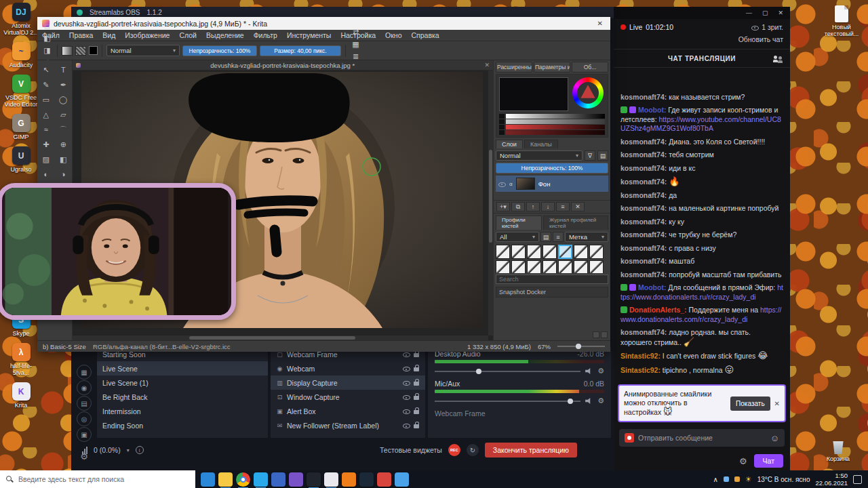 Image resolution: width=868 pixels, height=488 pixels. I want to click on open-doc-icon: ◧, so click(47, 39).